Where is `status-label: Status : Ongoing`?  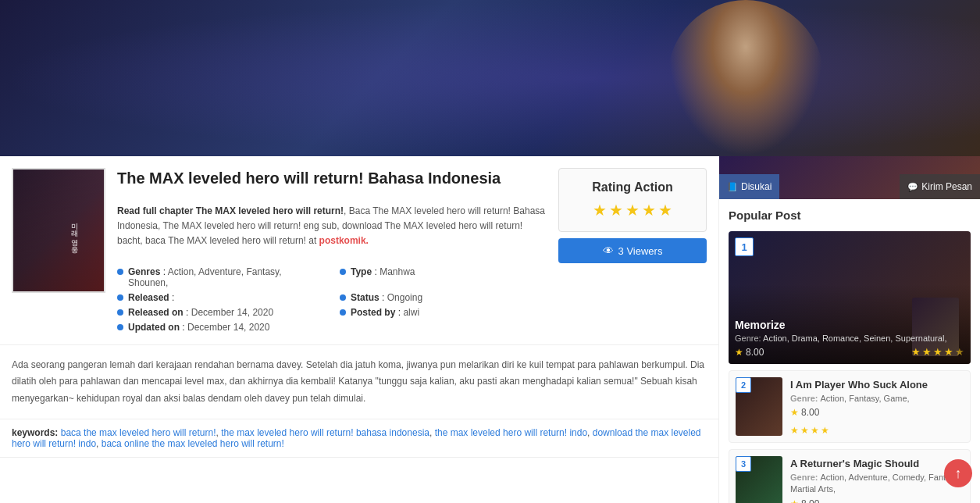 status-label: Status : Ongoing is located at coordinates (387, 298).